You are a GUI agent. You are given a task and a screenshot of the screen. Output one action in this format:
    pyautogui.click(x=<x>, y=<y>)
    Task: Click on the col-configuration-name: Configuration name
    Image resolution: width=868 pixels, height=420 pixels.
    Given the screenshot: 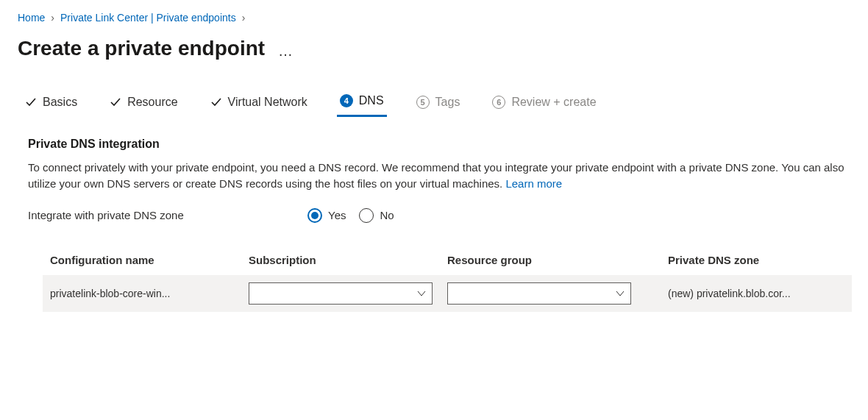 What is the action you would take?
    pyautogui.click(x=149, y=260)
    